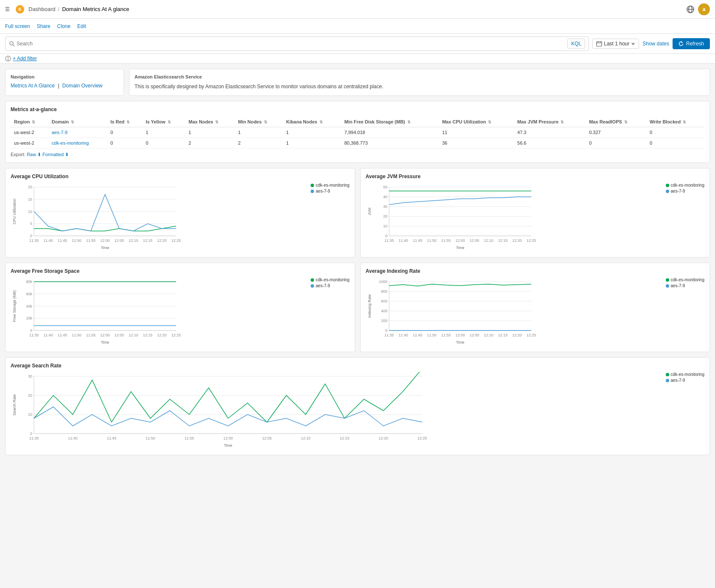 Image resolution: width=715 pixels, height=588 pixels. What do you see at coordinates (599, 44) in the screenshot?
I see `calendar-icon` at bounding box center [599, 44].